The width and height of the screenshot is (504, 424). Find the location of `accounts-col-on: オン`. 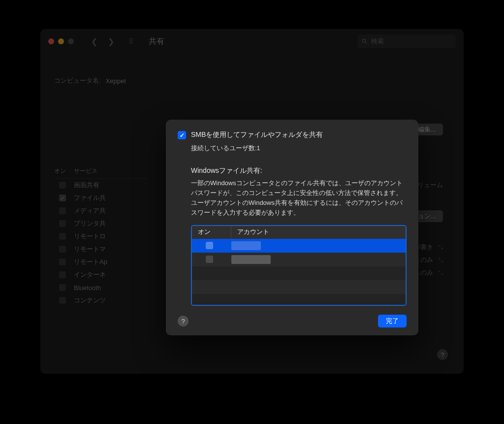

accounts-col-on: オン is located at coordinates (212, 232).